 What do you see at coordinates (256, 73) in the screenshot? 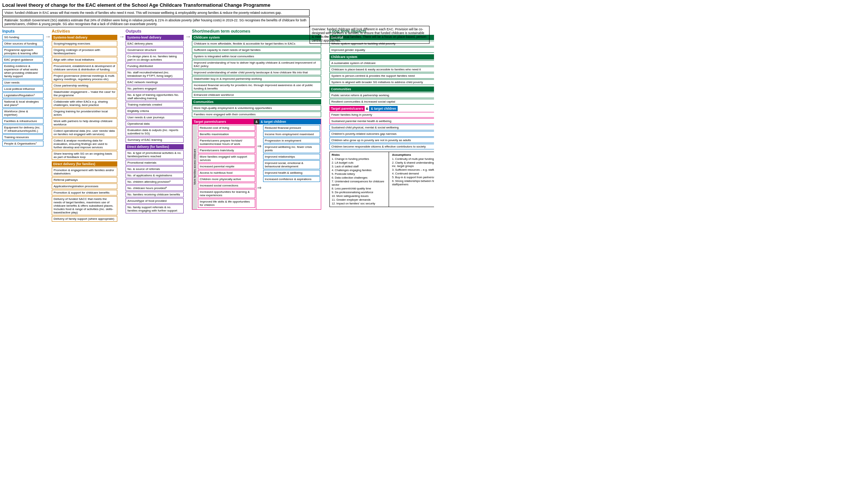
I see `list-item: Improved understanding of wider child po…` at bounding box center [256, 73].